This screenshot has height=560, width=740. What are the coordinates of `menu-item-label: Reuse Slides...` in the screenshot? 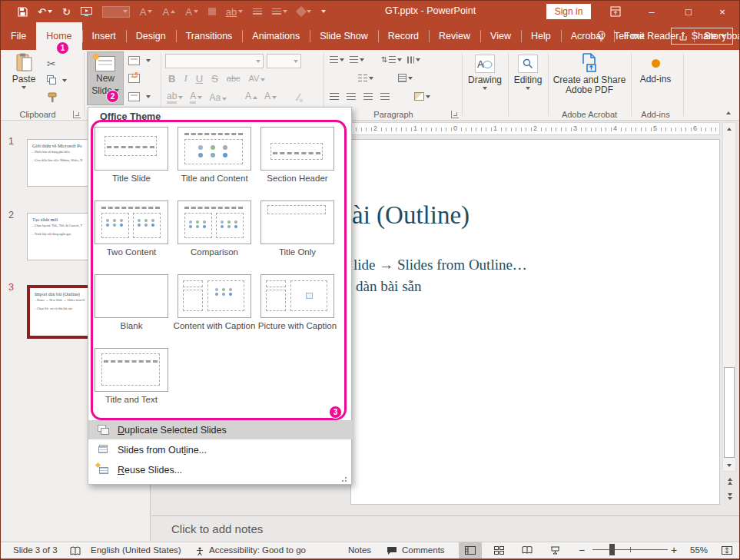 It's located at (150, 470).